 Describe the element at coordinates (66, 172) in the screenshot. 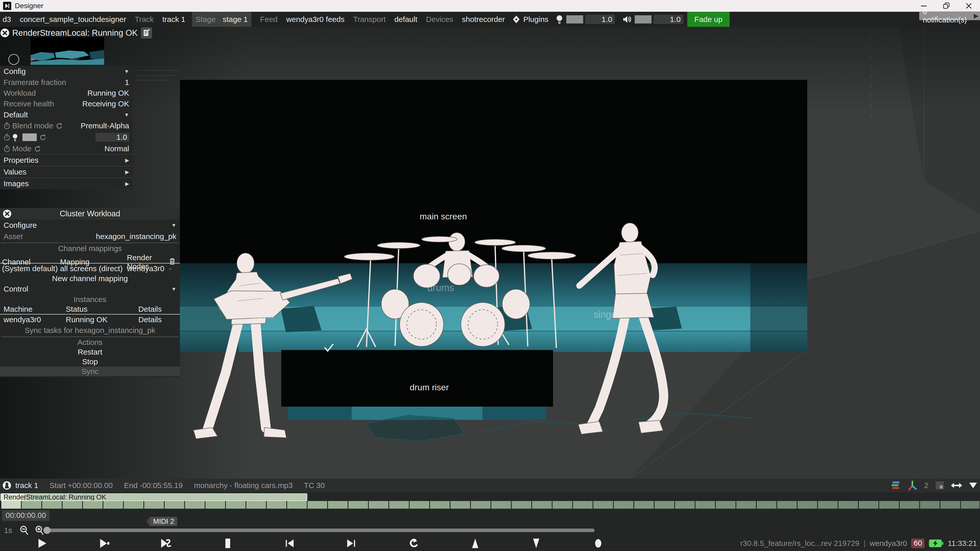

I see `values-row: Values ▶` at that location.